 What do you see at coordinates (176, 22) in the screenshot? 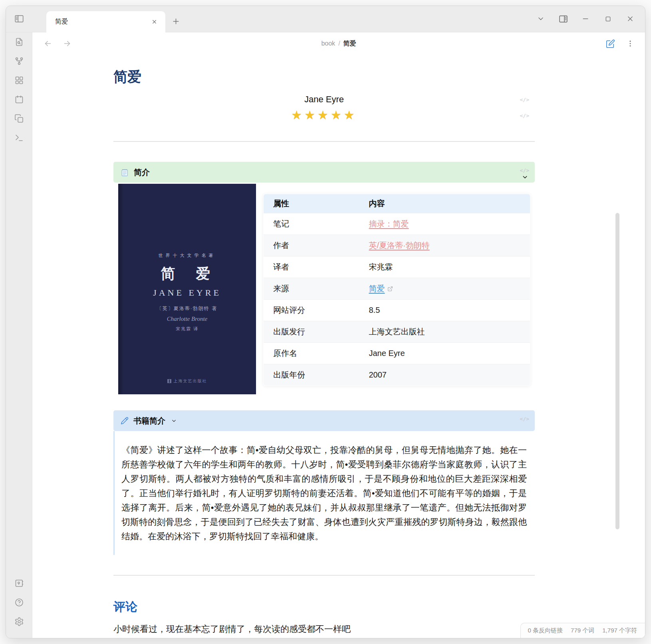
I see `plus-icon` at bounding box center [176, 22].